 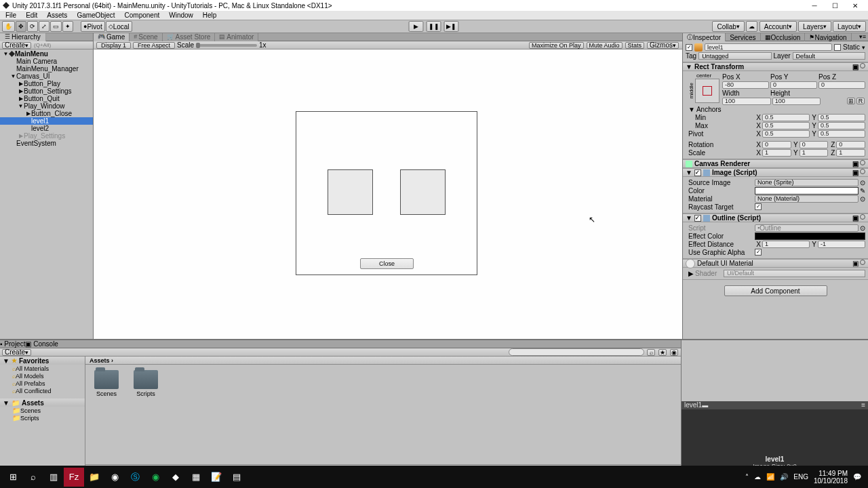 What do you see at coordinates (810, 236) in the screenshot?
I see `effect-color-field` at bounding box center [810, 236].